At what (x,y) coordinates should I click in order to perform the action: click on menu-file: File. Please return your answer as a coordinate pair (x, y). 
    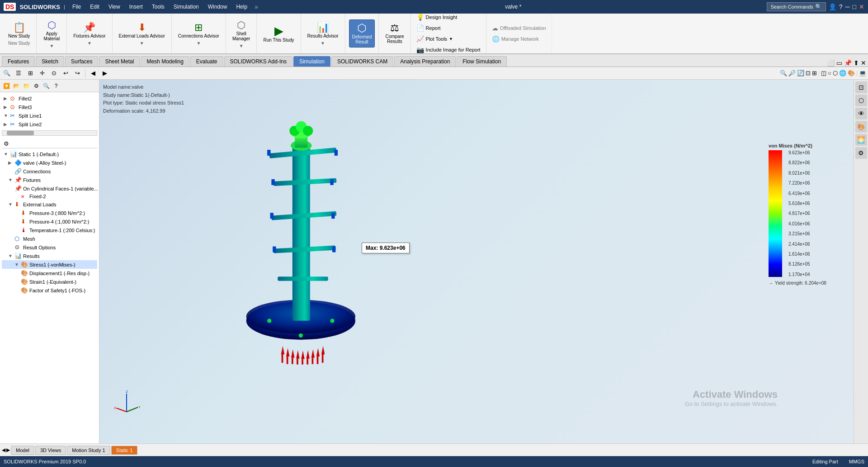
    Looking at the image, I should click on (77, 7).